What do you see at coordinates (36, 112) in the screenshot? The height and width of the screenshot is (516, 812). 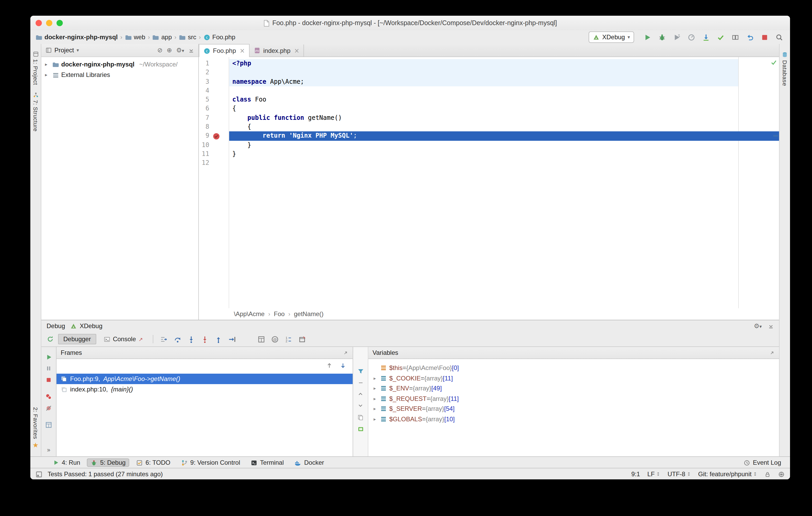 I see `sidebar-item-structure: 7: Structure` at bounding box center [36, 112].